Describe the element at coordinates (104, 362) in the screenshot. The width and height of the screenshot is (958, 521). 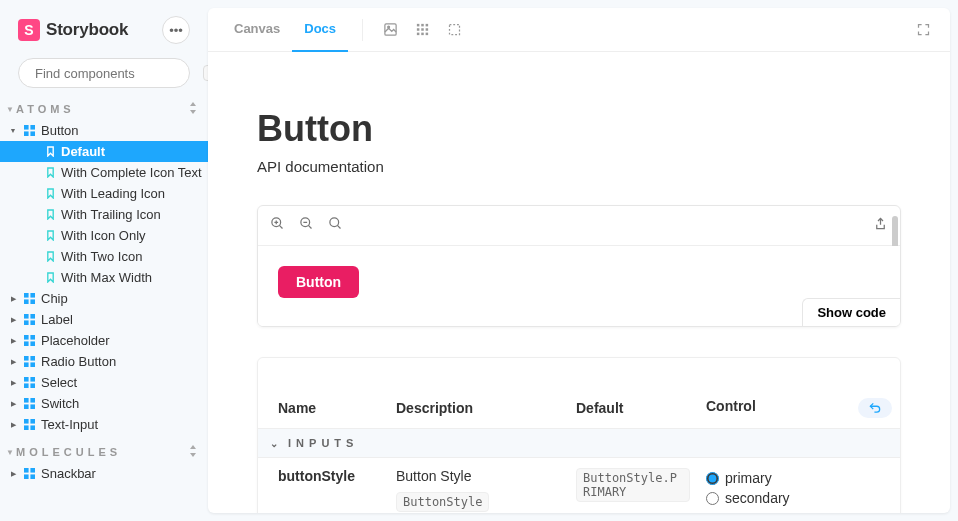
I see `tree-item-radio-button: ▶Radio Button` at that location.